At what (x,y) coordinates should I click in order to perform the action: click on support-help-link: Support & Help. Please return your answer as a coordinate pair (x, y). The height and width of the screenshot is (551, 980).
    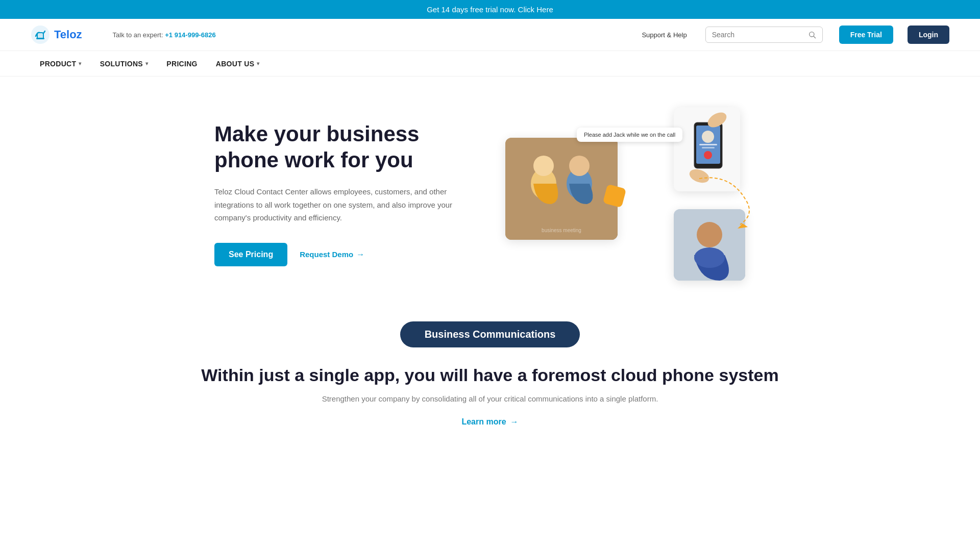
    Looking at the image, I should click on (664, 35).